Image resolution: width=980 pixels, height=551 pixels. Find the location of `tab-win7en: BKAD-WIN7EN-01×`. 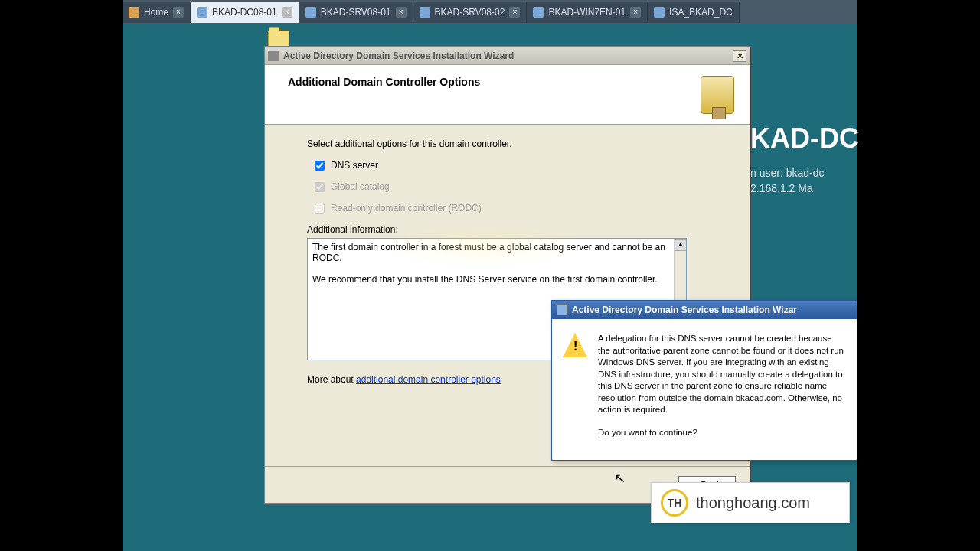

tab-win7en: BKAD-WIN7EN-01× is located at coordinates (587, 12).